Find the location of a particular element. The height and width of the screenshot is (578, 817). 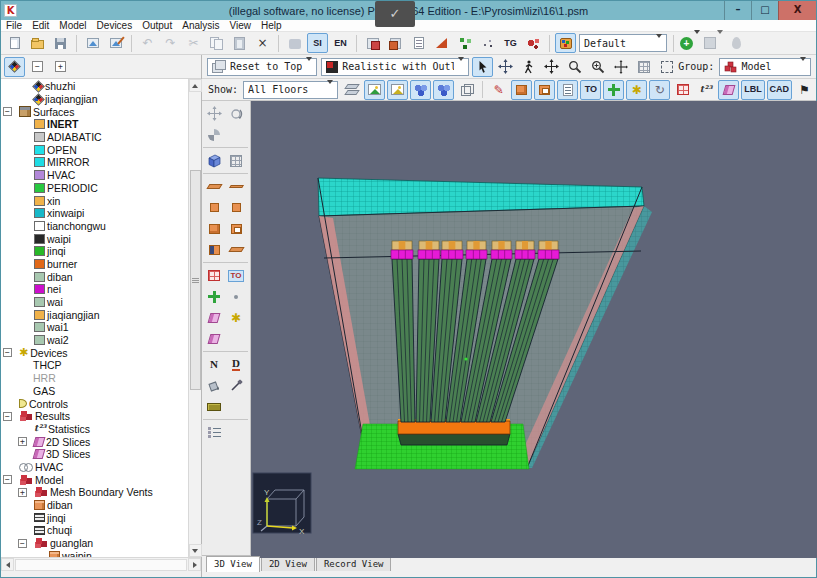

menu-file: File is located at coordinates (14, 26).